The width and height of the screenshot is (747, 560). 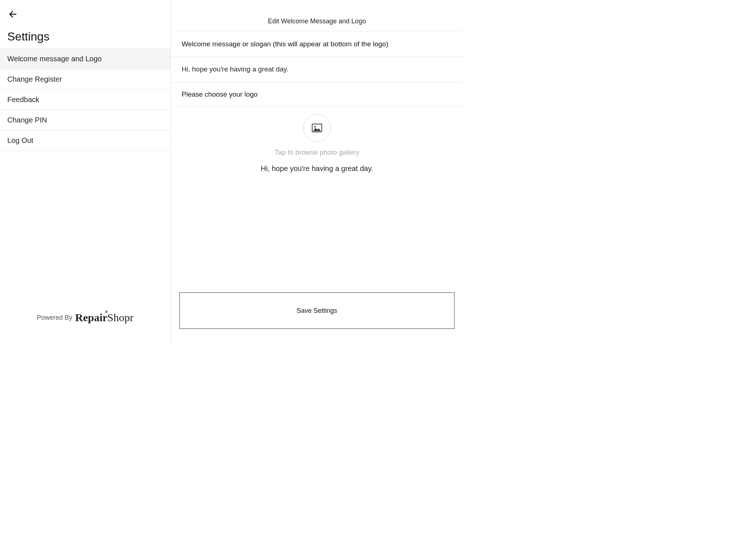 What do you see at coordinates (91, 317) in the screenshot?
I see `brand-repair-text: Repair` at bounding box center [91, 317].